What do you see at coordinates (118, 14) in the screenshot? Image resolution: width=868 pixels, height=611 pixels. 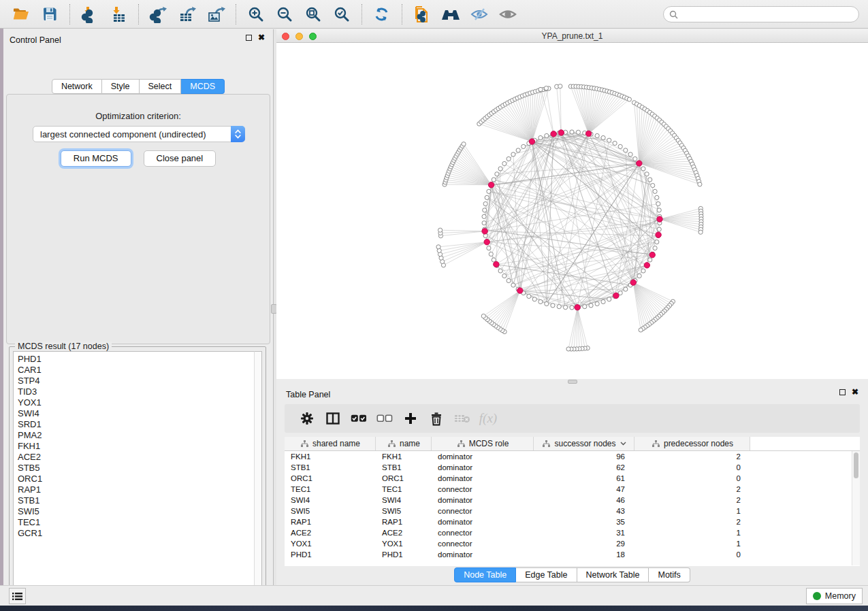 I see `import-table-icon` at bounding box center [118, 14].